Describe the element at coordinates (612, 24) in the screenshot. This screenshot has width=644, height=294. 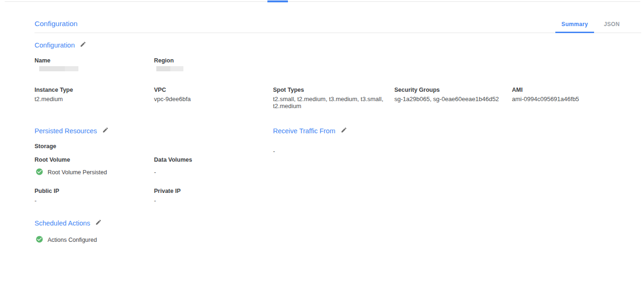
I see `tab-json: JSON` at that location.